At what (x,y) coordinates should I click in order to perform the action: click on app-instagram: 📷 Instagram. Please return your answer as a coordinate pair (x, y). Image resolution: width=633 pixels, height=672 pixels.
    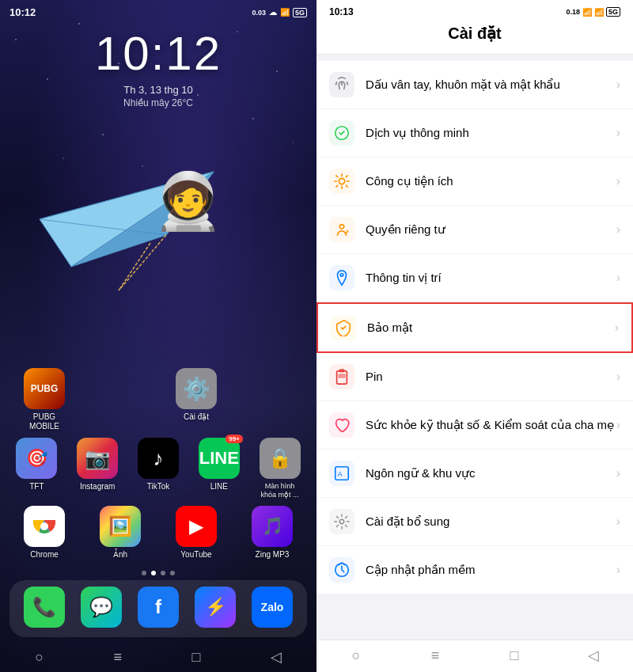
    Looking at the image, I should click on (98, 469).